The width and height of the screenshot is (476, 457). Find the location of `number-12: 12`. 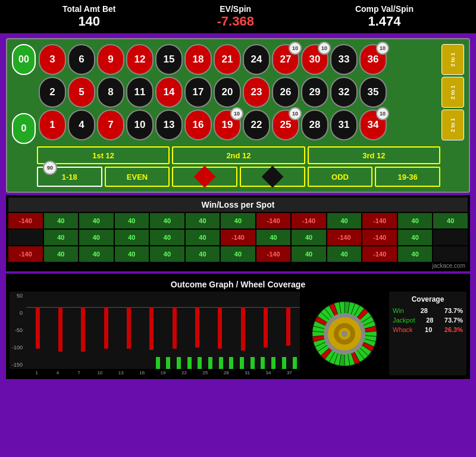

number-12: 12 is located at coordinates (140, 60).